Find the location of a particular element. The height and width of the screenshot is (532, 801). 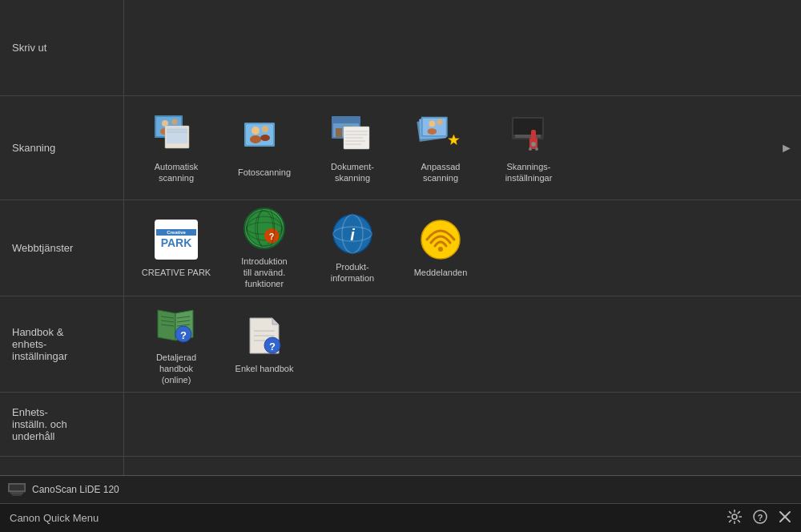

sidebar-item-skriv-ut: Skriv ut is located at coordinates (62, 48).